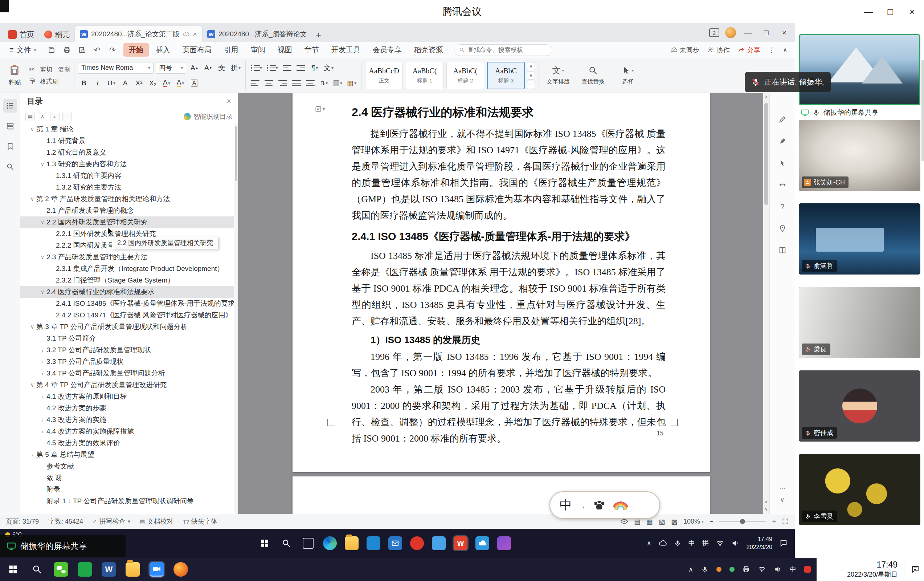 The width and height of the screenshot is (924, 581). What do you see at coordinates (236, 68) in the screenshot?
I see `pinyin-guide-button: 拼▾` at bounding box center [236, 68].